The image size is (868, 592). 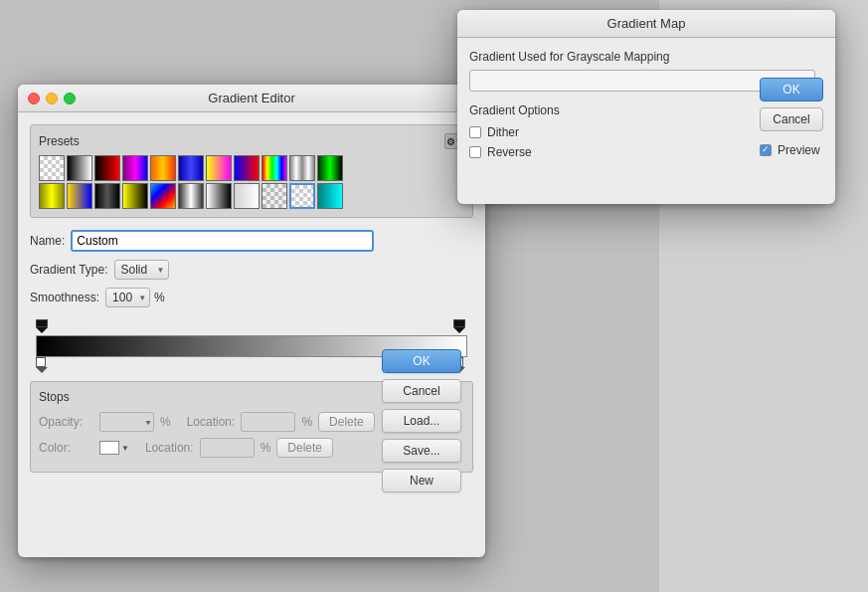 What do you see at coordinates (107, 196) in the screenshot?
I see `preset-swatch-dark-chrome` at bounding box center [107, 196].